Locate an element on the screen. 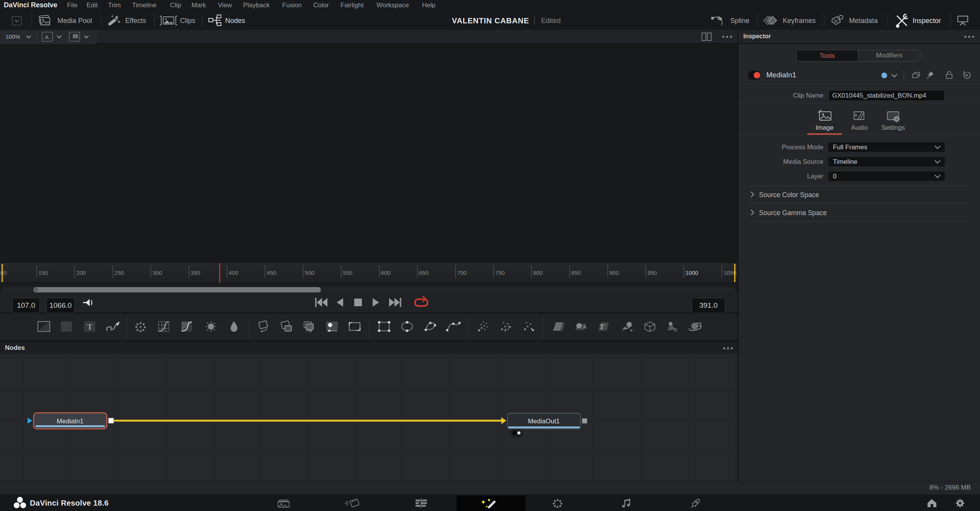  svg-text: 850 is located at coordinates (576, 273).